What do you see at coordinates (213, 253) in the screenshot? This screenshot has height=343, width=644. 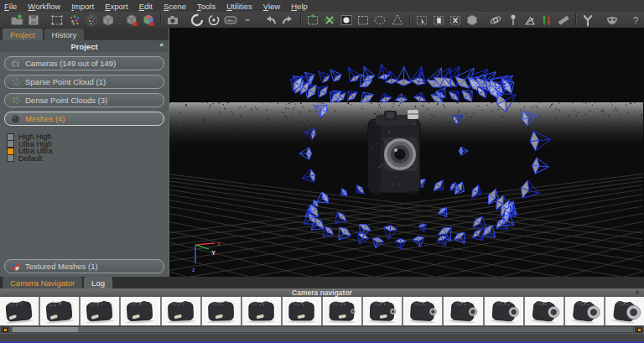 I see `svg-text: Y` at bounding box center [213, 253].